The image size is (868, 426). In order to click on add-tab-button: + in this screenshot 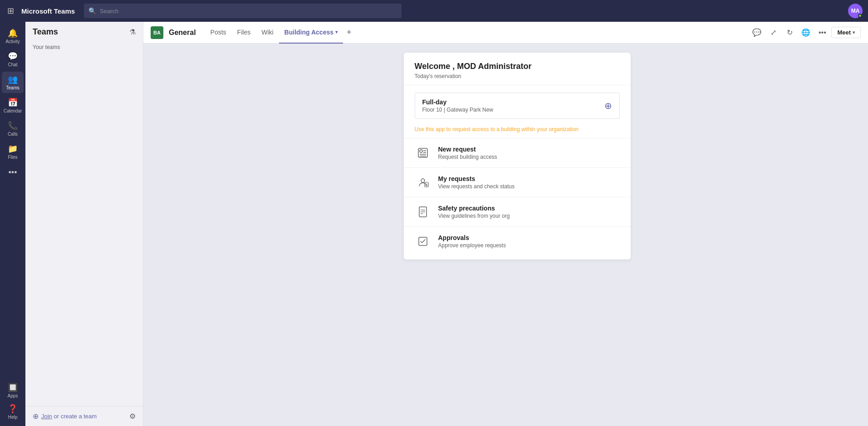, I will do `click(349, 33)`.